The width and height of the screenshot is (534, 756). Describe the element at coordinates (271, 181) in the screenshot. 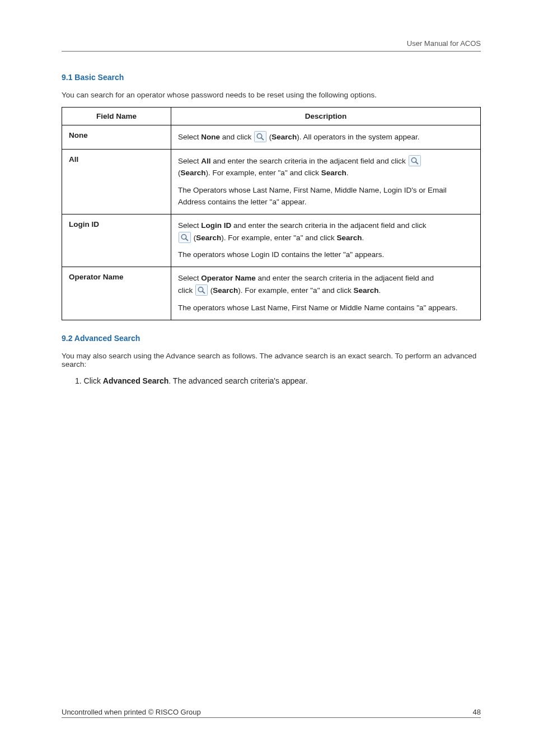

I see `table-row-all: All Select All and enter the search crit…` at that location.